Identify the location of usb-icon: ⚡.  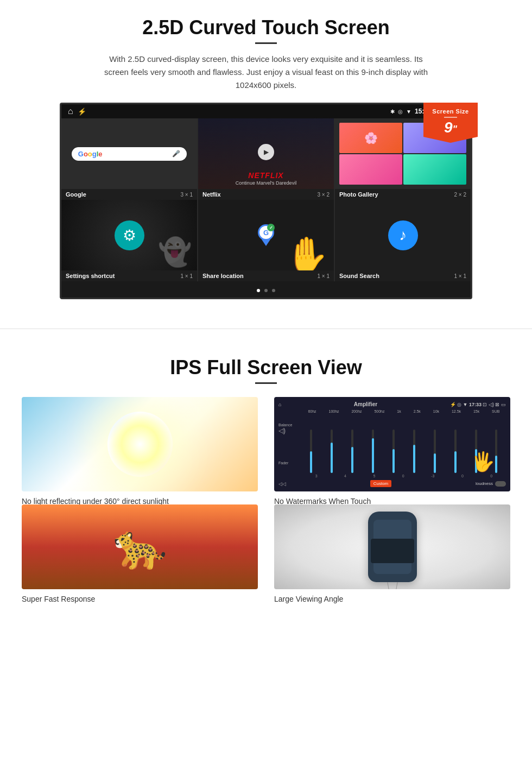
(82, 112).